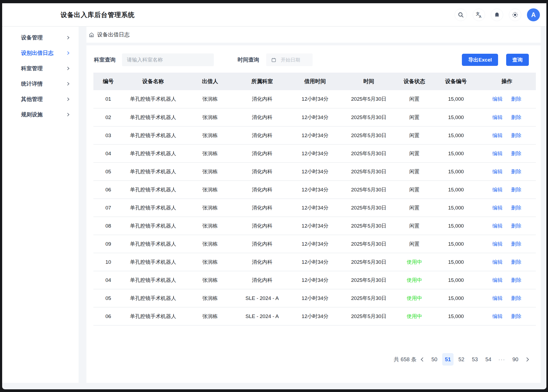 The image size is (548, 392). I want to click on column-header: 编号, so click(108, 82).